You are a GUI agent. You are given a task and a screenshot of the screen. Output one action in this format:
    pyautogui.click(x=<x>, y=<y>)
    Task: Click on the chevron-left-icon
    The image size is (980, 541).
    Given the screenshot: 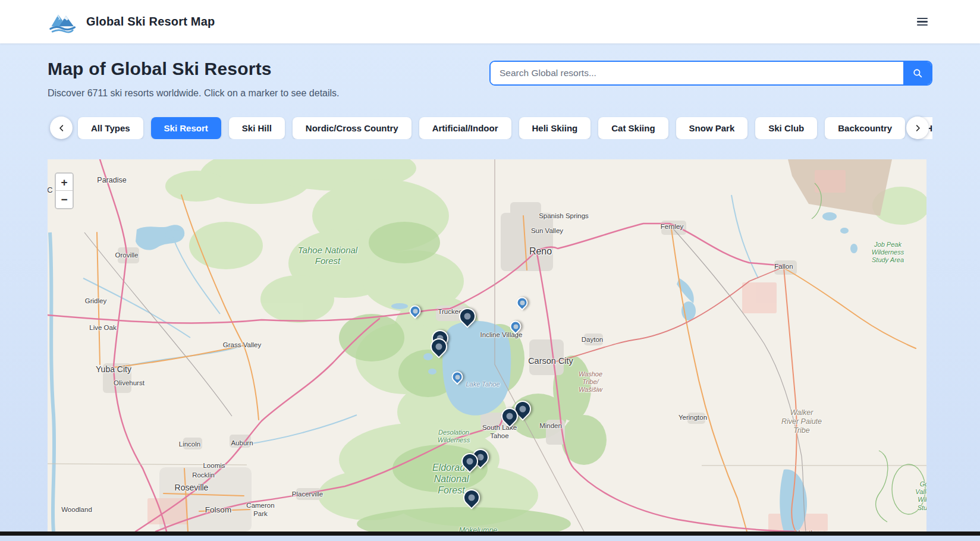 What is the action you would take?
    pyautogui.click(x=62, y=128)
    